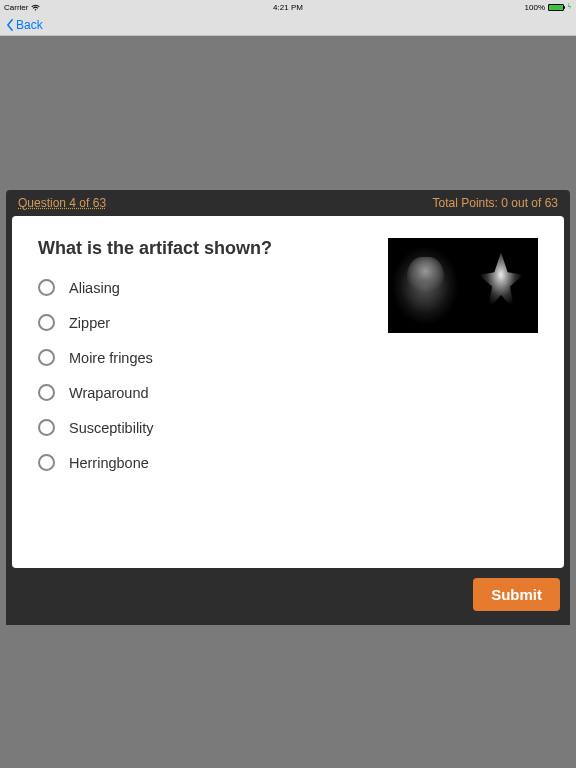 The image size is (576, 768). Describe the element at coordinates (288, 203) in the screenshot. I see `quiz-header: Question 4 of 63 Total Points: 0 out of …` at that location.